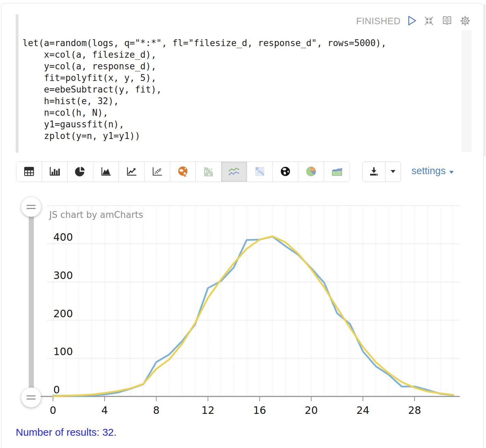 The height and width of the screenshot is (448, 486). I want to click on chart-type-heatmap-button, so click(260, 172).